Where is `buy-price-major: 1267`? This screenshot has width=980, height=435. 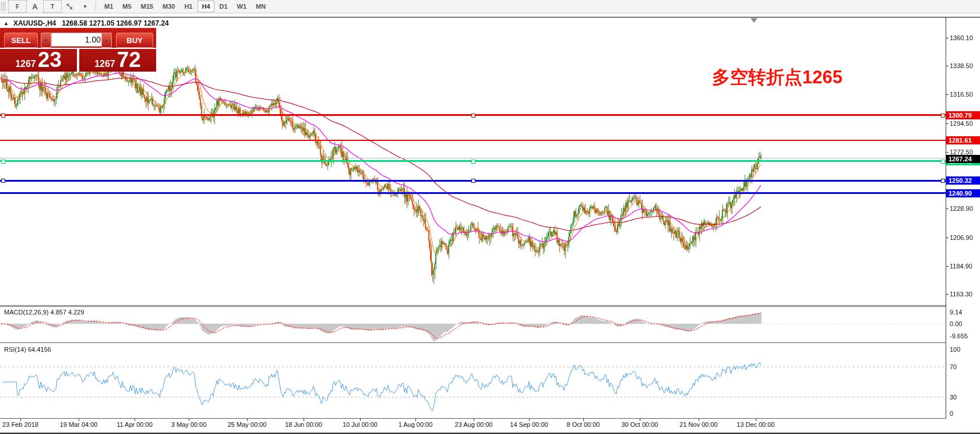 buy-price-major: 1267 is located at coordinates (105, 64).